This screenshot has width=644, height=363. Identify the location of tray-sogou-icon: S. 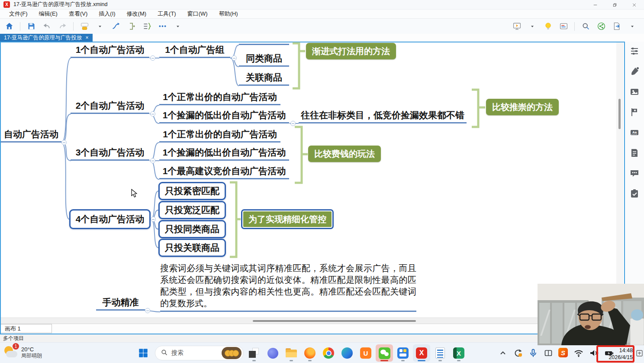
(564, 353).